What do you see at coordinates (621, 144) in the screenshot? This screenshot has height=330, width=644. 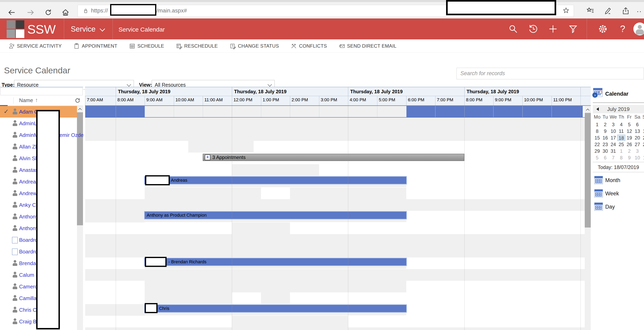 I see `mini-calendar-day: 25` at bounding box center [621, 144].